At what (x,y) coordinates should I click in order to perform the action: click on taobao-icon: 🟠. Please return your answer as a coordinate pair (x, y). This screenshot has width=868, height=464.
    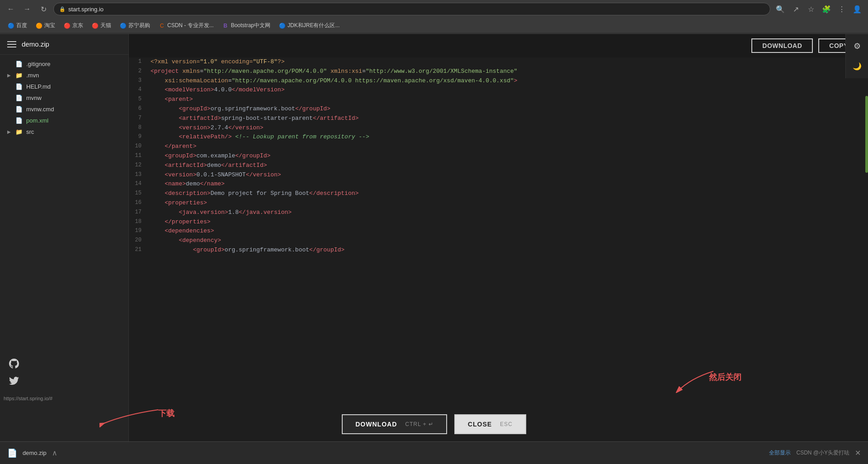
    Looking at the image, I should click on (39, 26).